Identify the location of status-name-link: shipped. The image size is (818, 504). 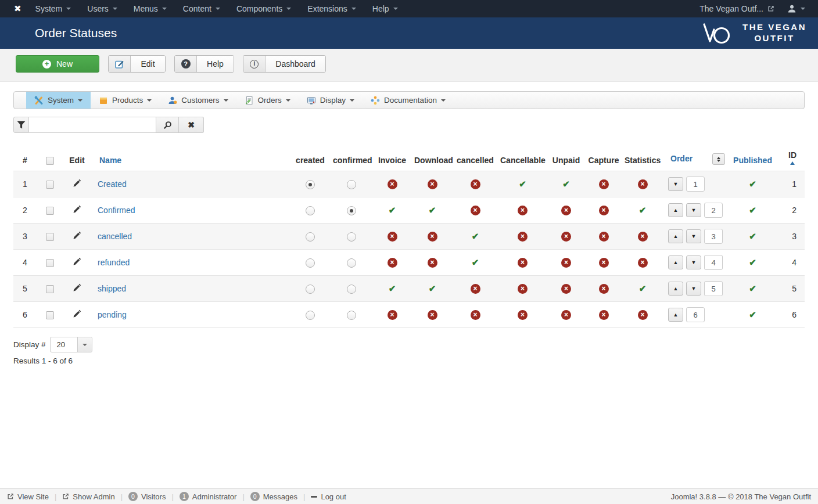
(109, 289).